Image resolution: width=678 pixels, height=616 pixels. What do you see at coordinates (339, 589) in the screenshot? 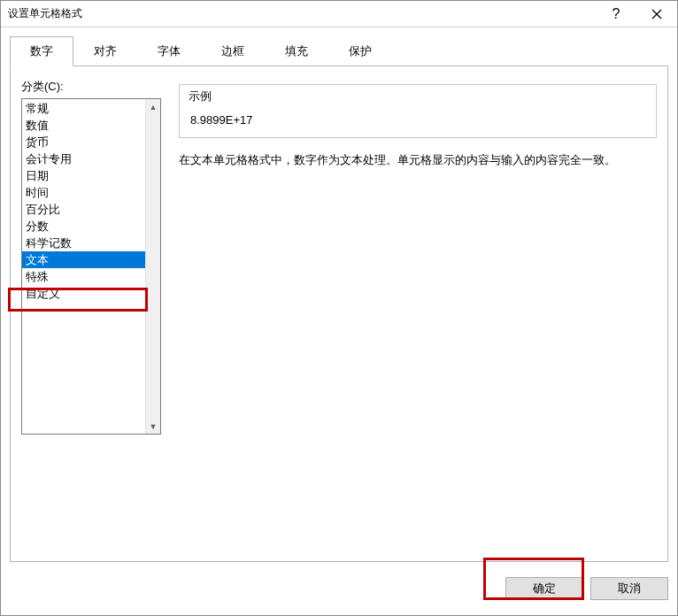
I see `footer: 确定 取消` at bounding box center [339, 589].